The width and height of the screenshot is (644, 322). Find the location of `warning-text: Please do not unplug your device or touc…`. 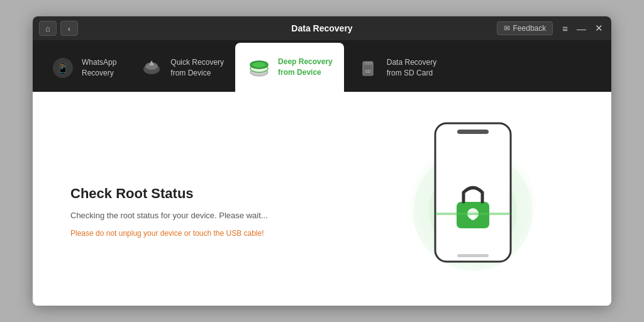

warning-text: Please do not unplug your device or touc… is located at coordinates (221, 233).